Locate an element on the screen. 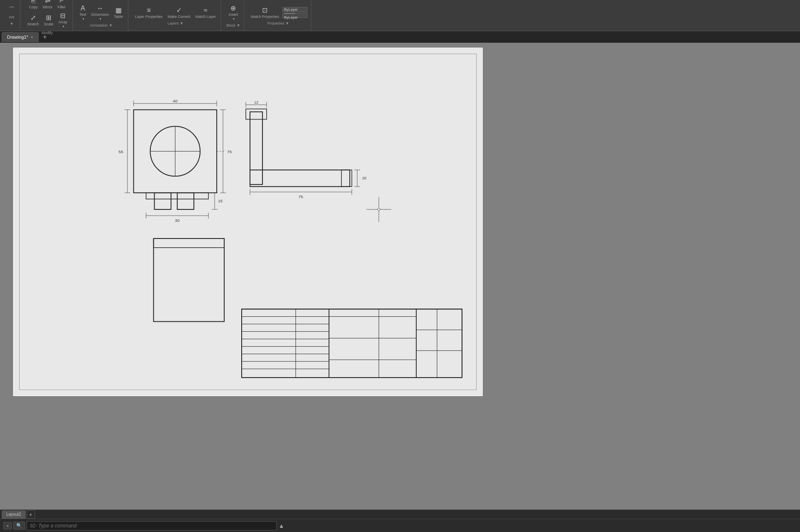 Image resolution: width=800 pixels, height=532 pixels. svg-text: 20 is located at coordinates (364, 178).